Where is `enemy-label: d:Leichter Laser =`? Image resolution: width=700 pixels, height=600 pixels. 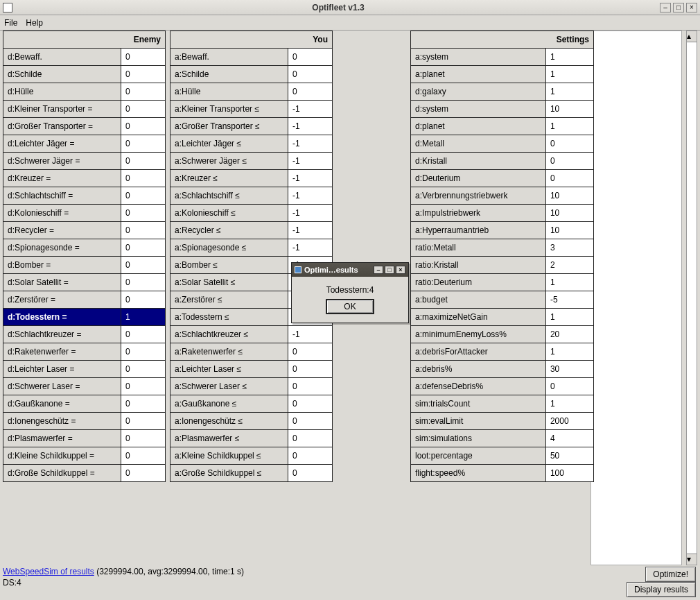
enemy-label: d:Leichter Laser = is located at coordinates (62, 369).